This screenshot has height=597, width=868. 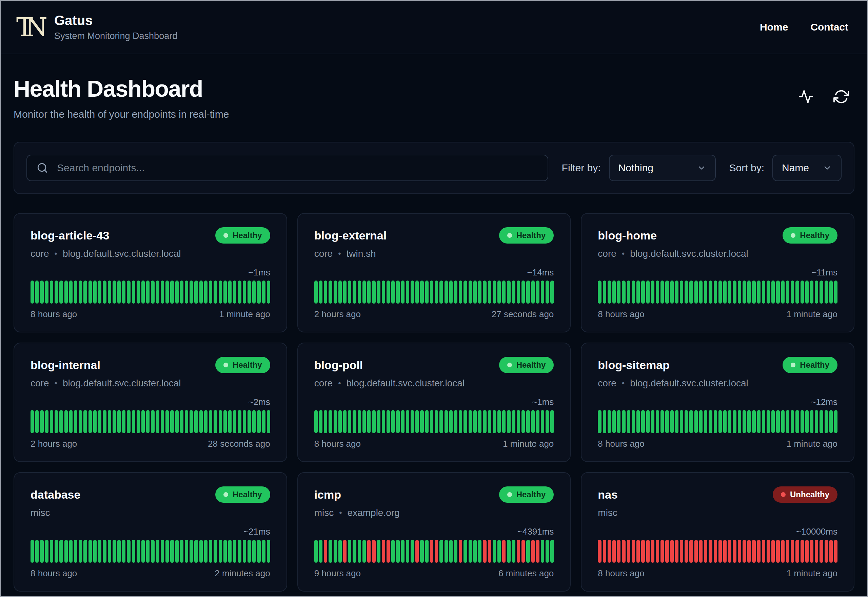 What do you see at coordinates (718, 273) in the screenshot?
I see `endpoint-card: blog-home Healthy core • blog.default.sv…` at bounding box center [718, 273].